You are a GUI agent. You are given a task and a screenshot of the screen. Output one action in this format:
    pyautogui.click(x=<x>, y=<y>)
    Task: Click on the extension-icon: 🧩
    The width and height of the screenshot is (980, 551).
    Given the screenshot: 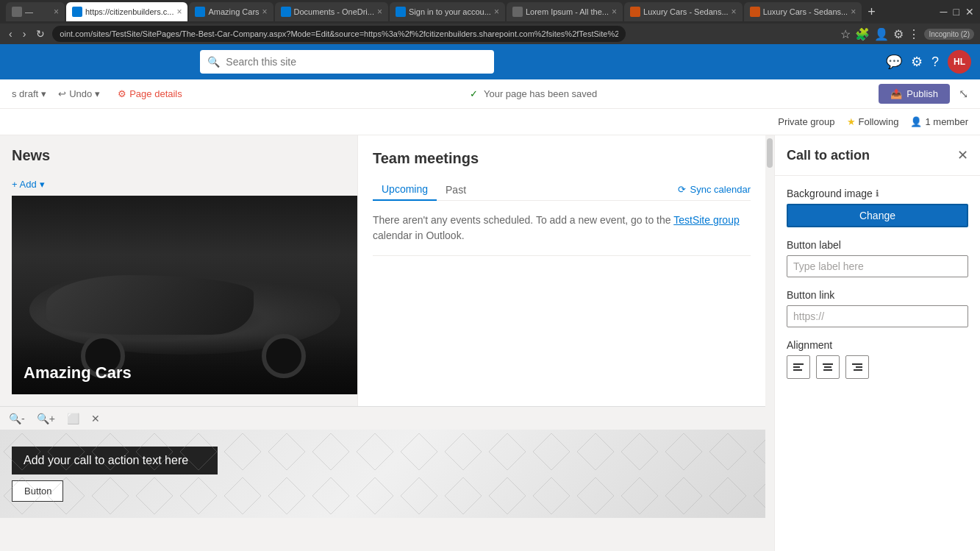 What is the action you would take?
    pyautogui.click(x=862, y=34)
    